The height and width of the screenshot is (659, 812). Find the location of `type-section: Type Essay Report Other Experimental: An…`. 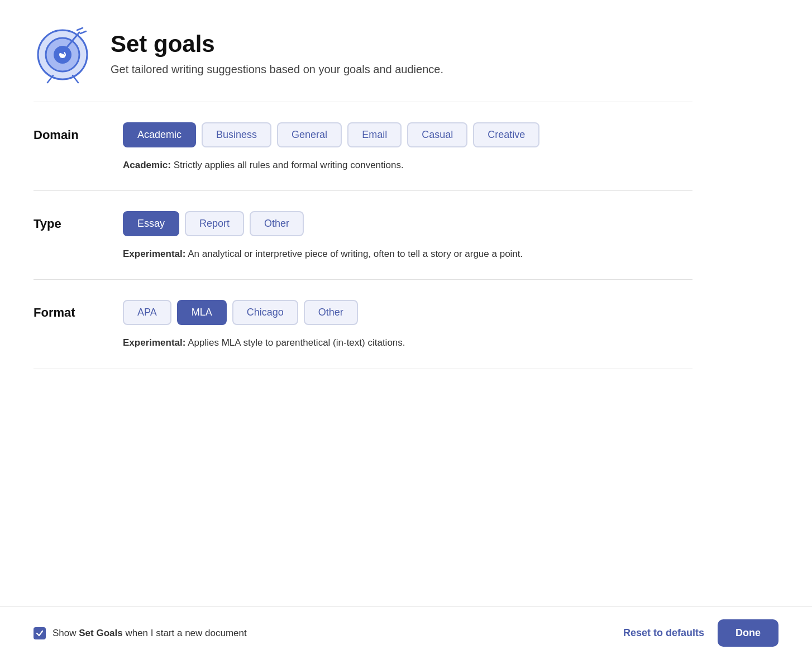

type-section: Type Essay Report Other Experimental: An… is located at coordinates (363, 236).